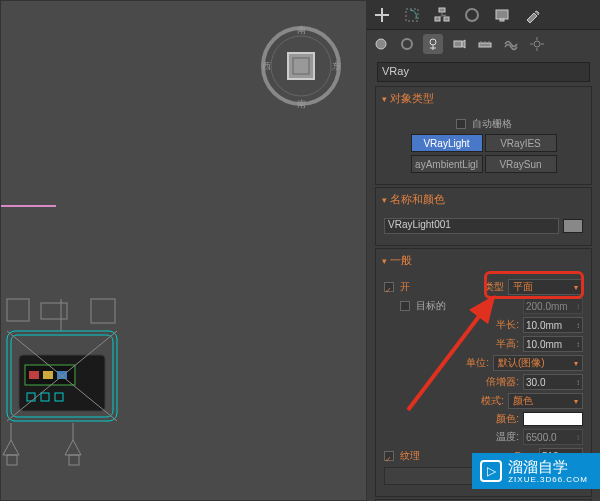 Image resolution: width=600 pixels, height=501 pixels. What do you see at coordinates (405, 306) in the screenshot?
I see `target-checkbox` at bounding box center [405, 306].